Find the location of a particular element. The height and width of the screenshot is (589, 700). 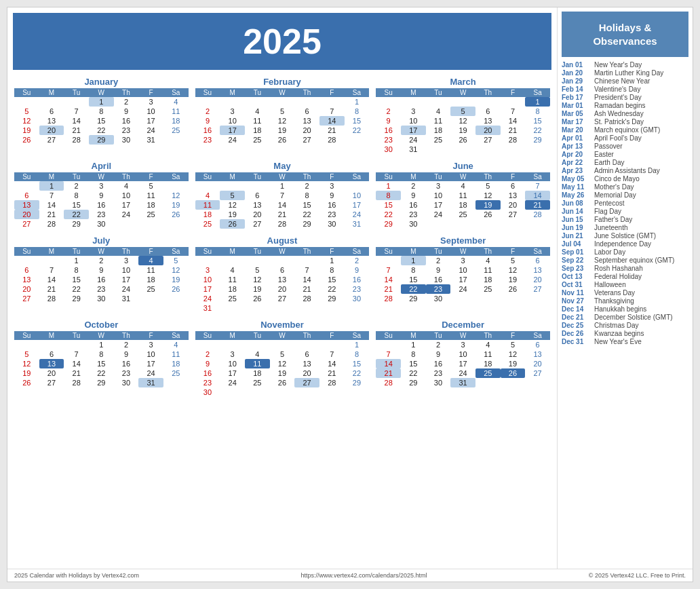

footer-right: © 2025 Vertex42 LLC. Free to Print. is located at coordinates (638, 575).